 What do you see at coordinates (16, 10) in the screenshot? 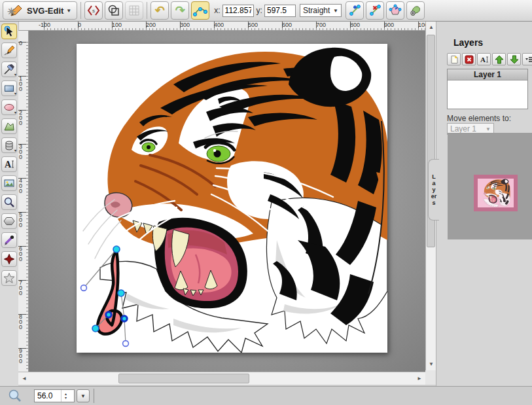
I see `svg-edit-logo-icon: ✳` at bounding box center [16, 10].